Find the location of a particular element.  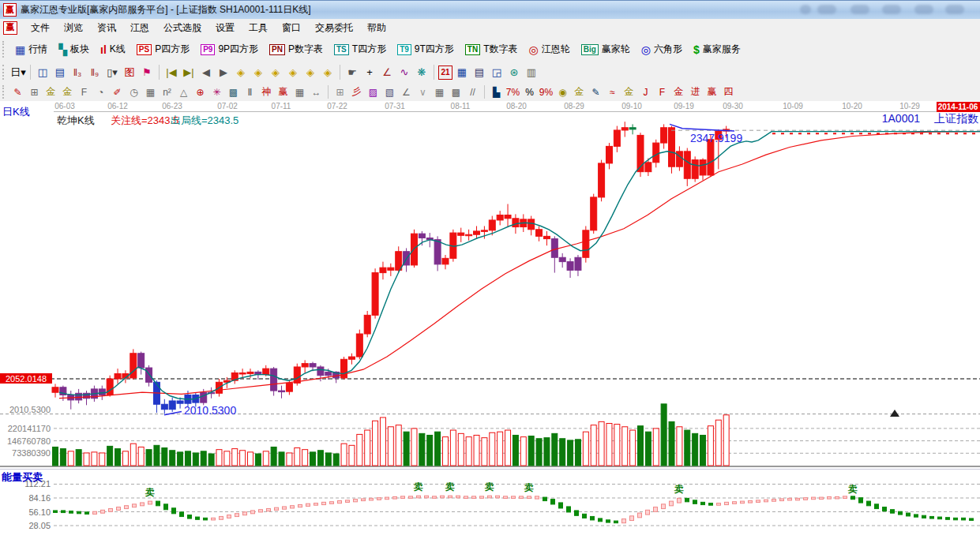

menu-item-1: 浏览 is located at coordinates (73, 28).